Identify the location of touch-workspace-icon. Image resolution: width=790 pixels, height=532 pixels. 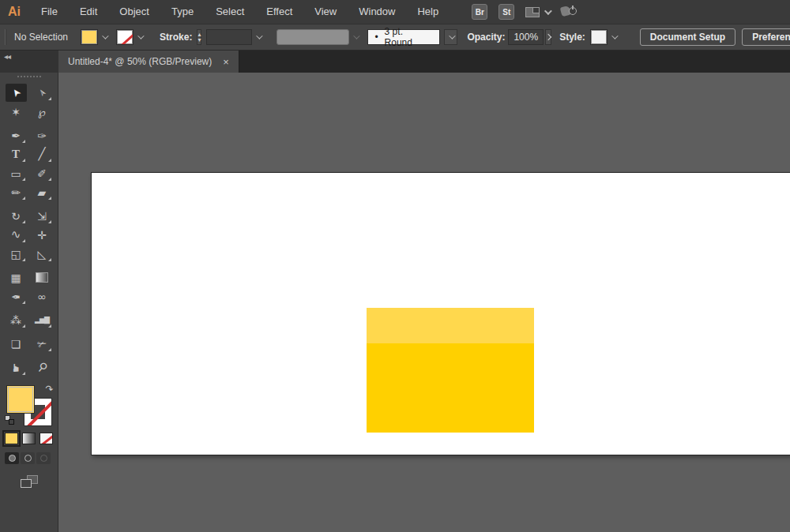
(569, 12).